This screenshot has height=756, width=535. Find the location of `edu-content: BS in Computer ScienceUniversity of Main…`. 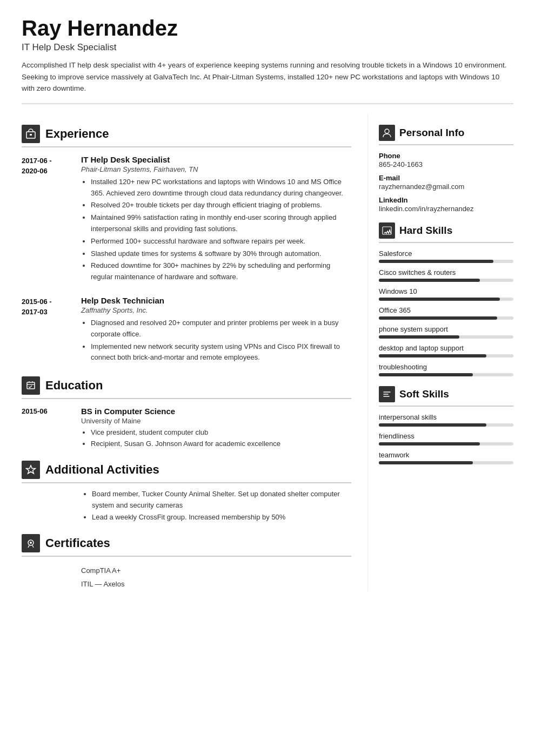

edu-content: BS in Computer ScienceUniversity of Main… is located at coordinates (216, 428).